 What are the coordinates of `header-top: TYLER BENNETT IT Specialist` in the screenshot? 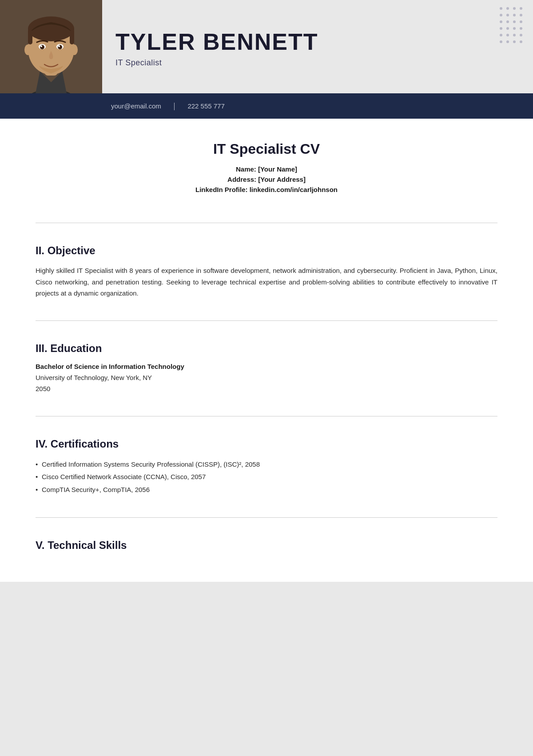 It's located at (266, 47).